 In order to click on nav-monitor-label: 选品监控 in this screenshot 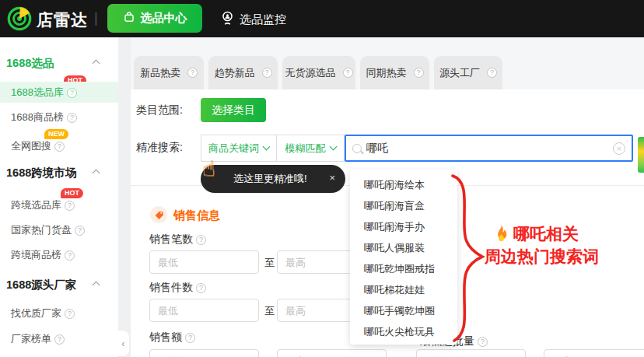, I will do `click(263, 20)`.